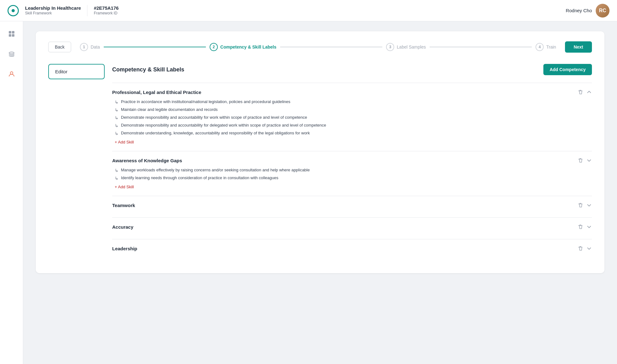 The height and width of the screenshot is (364, 617). I want to click on sidebar, so click(12, 193).